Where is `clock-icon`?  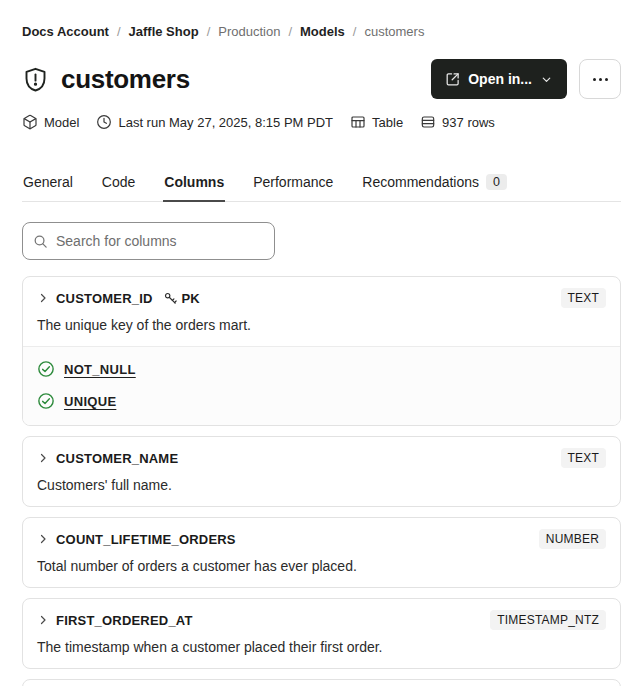 clock-icon is located at coordinates (104, 122).